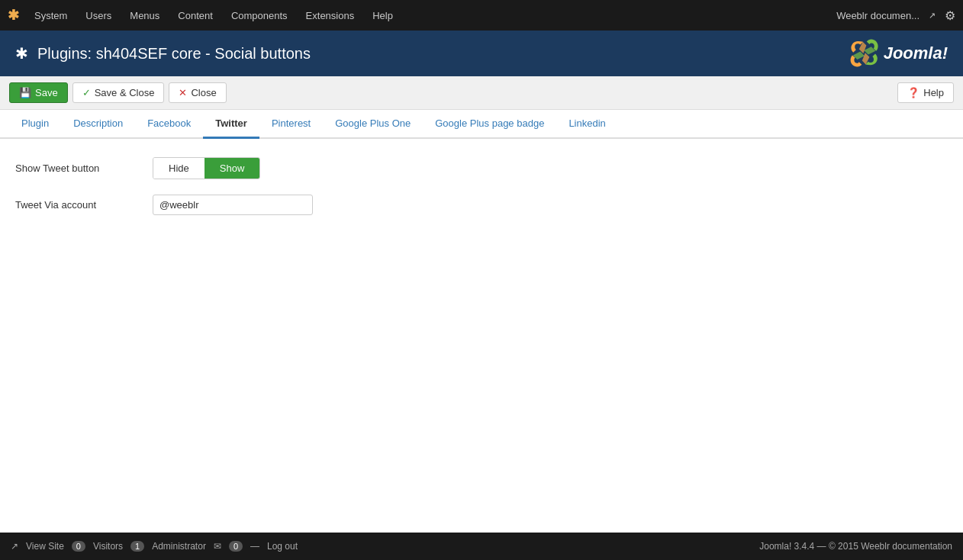 This screenshot has width=963, height=560. What do you see at coordinates (233, 204) in the screenshot?
I see `tweet-via-control` at bounding box center [233, 204].